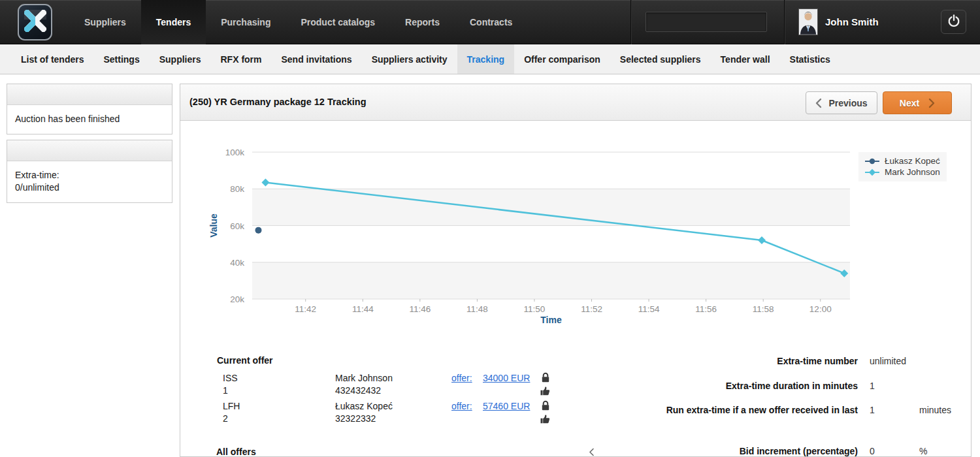  What do you see at coordinates (506, 406) in the screenshot?
I see `offer-value-link: 57460 EUR` at bounding box center [506, 406].